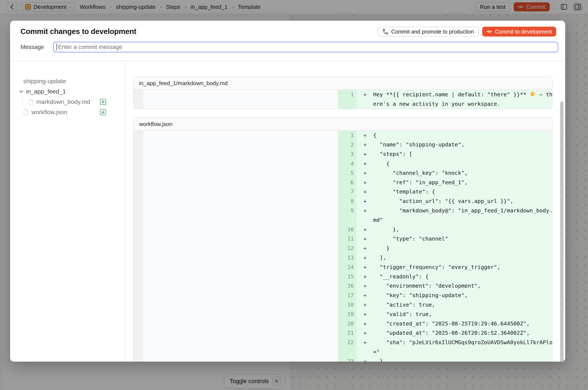  Describe the element at coordinates (343, 201) in the screenshot. I see `diff-line: 8+ "action_url": "{{ vars.app_url }}",` at that location.